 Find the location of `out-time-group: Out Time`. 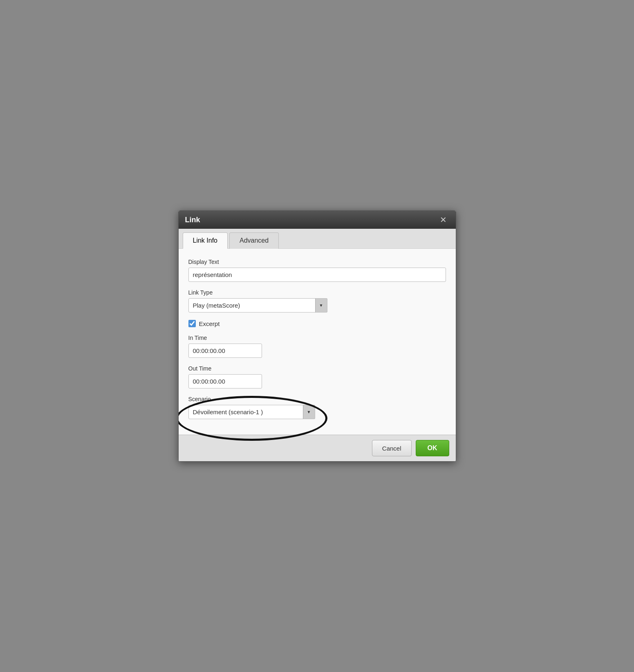

out-time-group: Out Time is located at coordinates (317, 377).